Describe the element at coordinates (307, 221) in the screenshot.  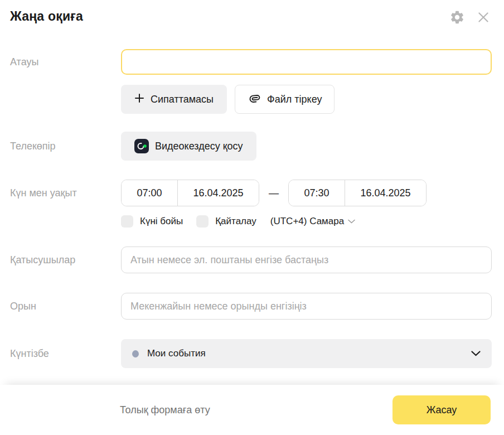
I see `datetime-options-row: Күні бойы Қайталау (UTC+4) Самара` at that location.